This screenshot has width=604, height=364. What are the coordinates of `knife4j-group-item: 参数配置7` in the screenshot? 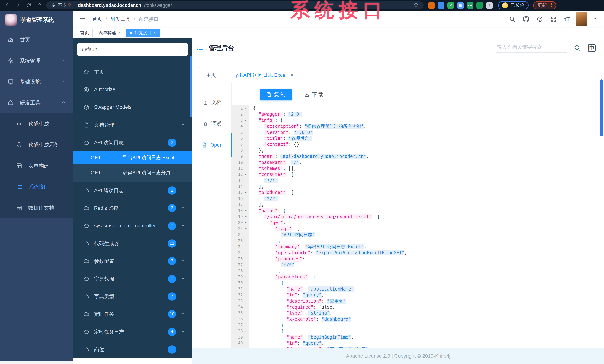 It's located at (132, 261).